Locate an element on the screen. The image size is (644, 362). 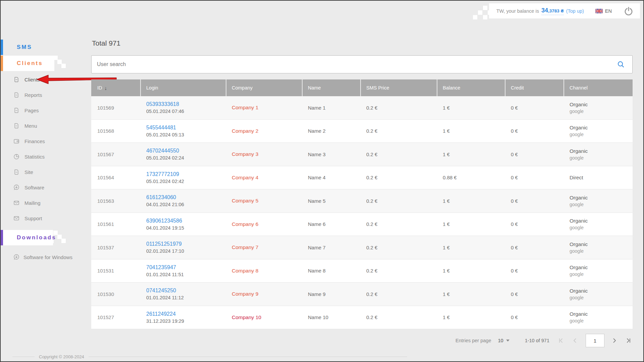
sidebar-item-label: Support is located at coordinates (34, 219).